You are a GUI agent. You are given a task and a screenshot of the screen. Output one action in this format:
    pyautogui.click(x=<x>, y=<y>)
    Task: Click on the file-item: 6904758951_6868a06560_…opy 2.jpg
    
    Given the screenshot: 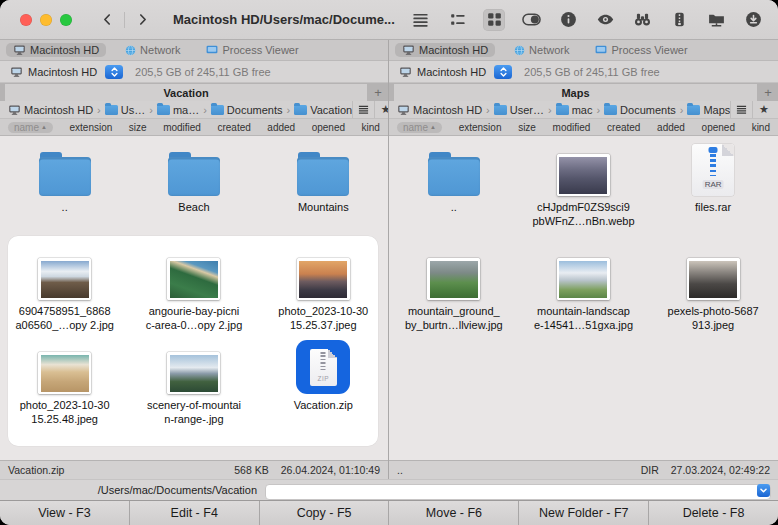 What is the action you would take?
    pyautogui.click(x=64, y=288)
    